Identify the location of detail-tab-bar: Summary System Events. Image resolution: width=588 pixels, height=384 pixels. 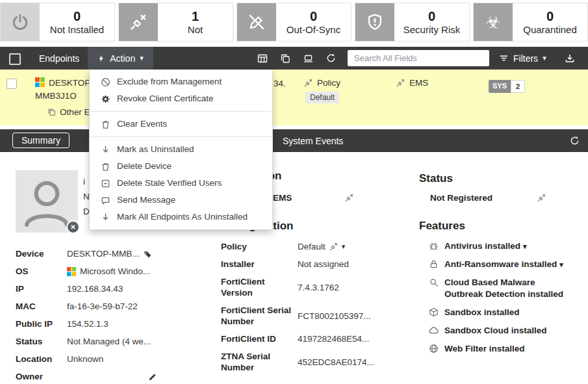
(294, 140).